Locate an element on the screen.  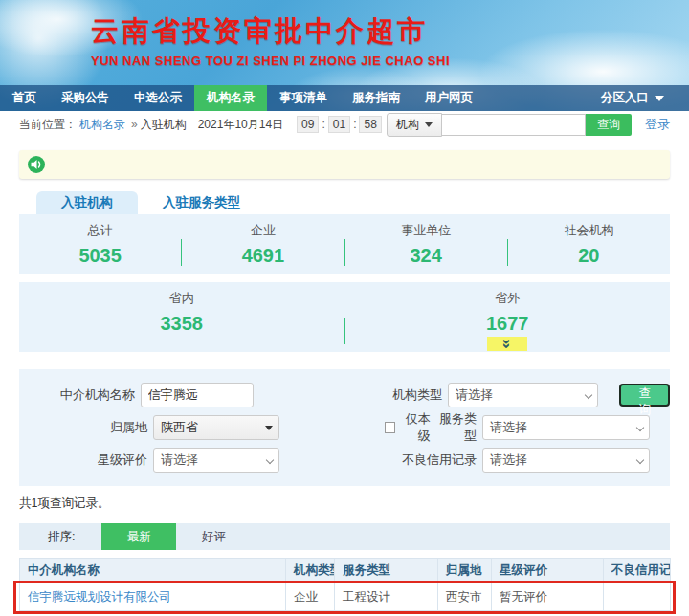
search-category-dropdown: 机构 is located at coordinates (414, 124).